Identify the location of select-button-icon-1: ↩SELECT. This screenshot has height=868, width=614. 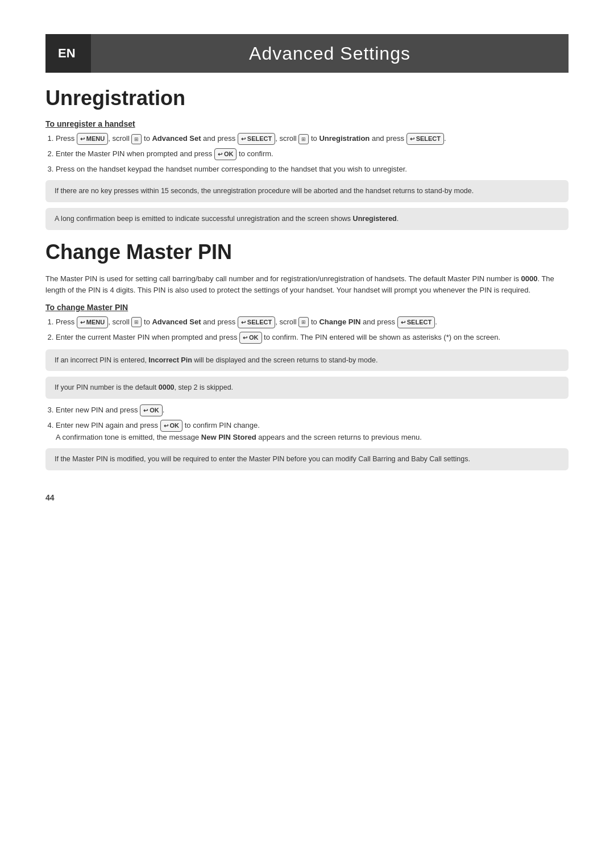
(256, 139).